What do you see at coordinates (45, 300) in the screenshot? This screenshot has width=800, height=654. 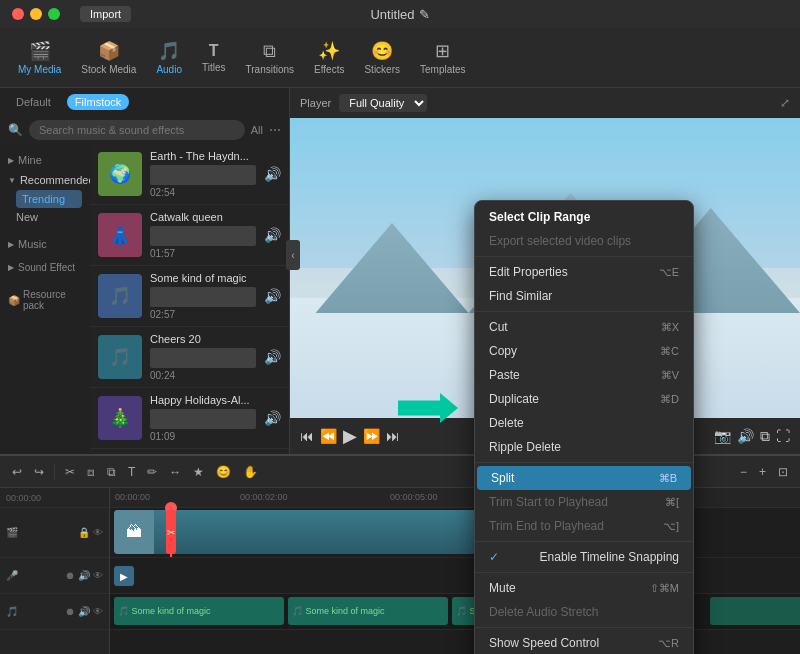 I see `resource-pack: 📦 Resource pack` at bounding box center [45, 300].